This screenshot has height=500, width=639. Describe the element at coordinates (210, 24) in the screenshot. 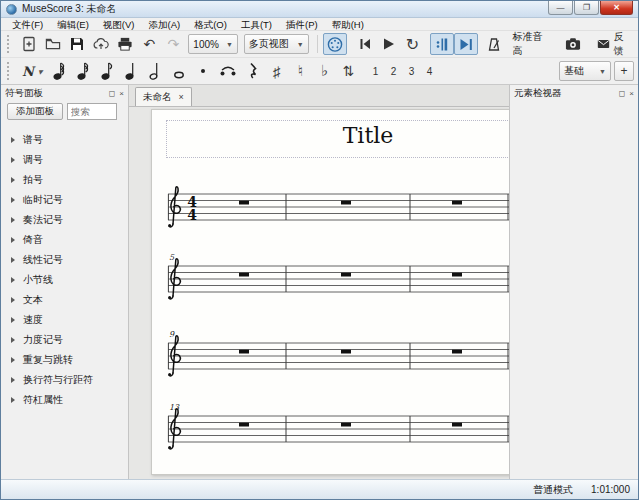

I see `menu-item-4: 格式(O)` at that location.